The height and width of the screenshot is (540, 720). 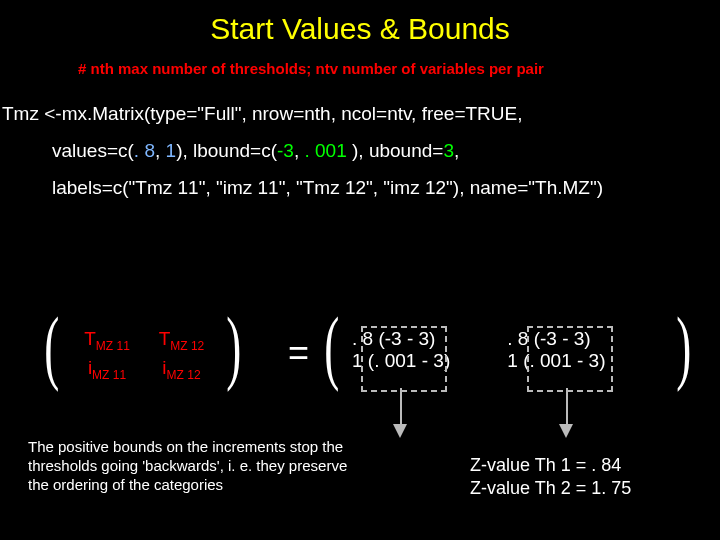 What do you see at coordinates (550, 488) in the screenshot?
I see `z-value-line: Z-value Th 2 = 1. 75` at bounding box center [550, 488].